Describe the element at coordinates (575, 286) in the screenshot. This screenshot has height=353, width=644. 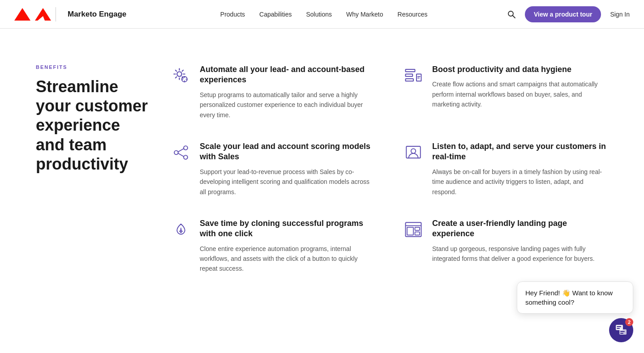
I see `chat-bubble-message: Hey Friend! 👋 Want to know something coo…` at that location.